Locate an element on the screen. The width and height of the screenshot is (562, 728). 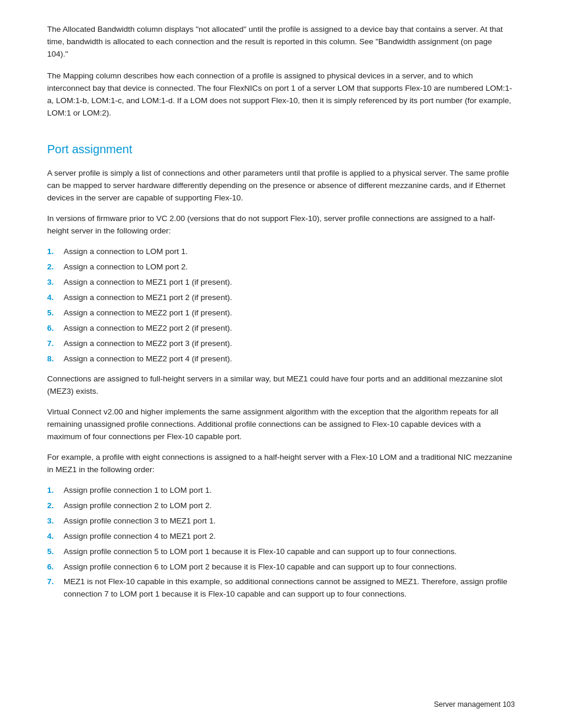
list-item: 6.Assign a connection to MEZ2 port 2 (if… is located at coordinates (281, 329).